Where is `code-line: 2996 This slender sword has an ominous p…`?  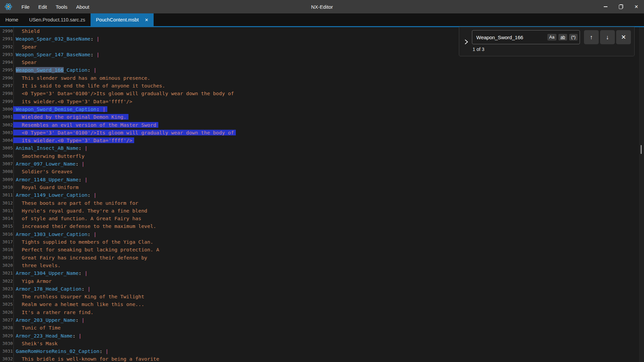 code-line: 2996 This slender sword has an ominous p… is located at coordinates (319, 78).